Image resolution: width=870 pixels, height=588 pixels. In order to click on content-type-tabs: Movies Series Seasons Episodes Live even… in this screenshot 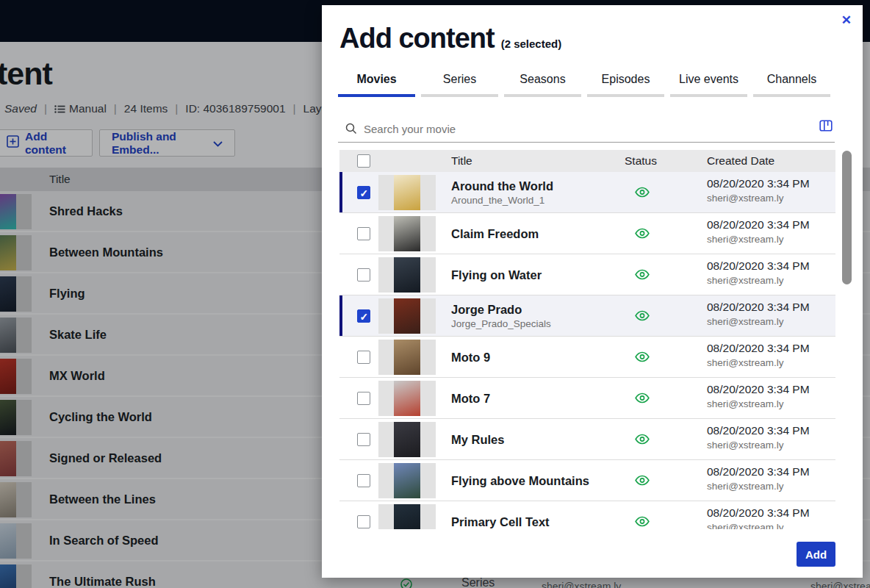, I will do `click(584, 85)`.